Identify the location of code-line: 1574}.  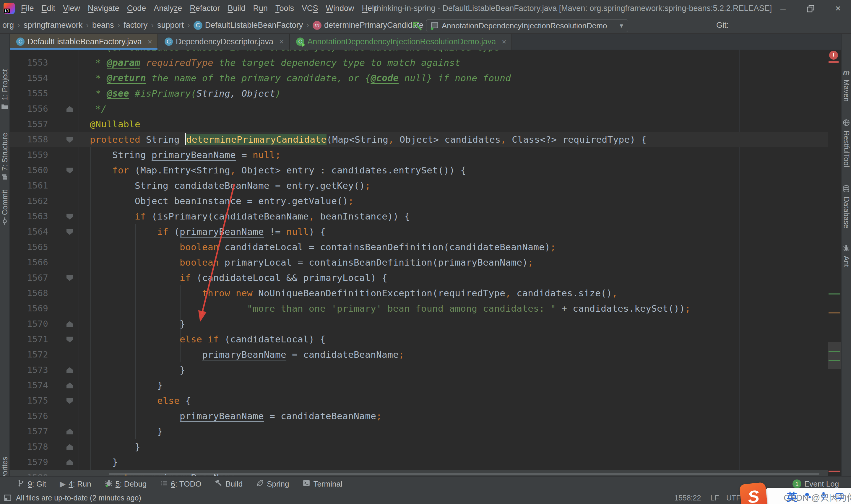
(419, 385).